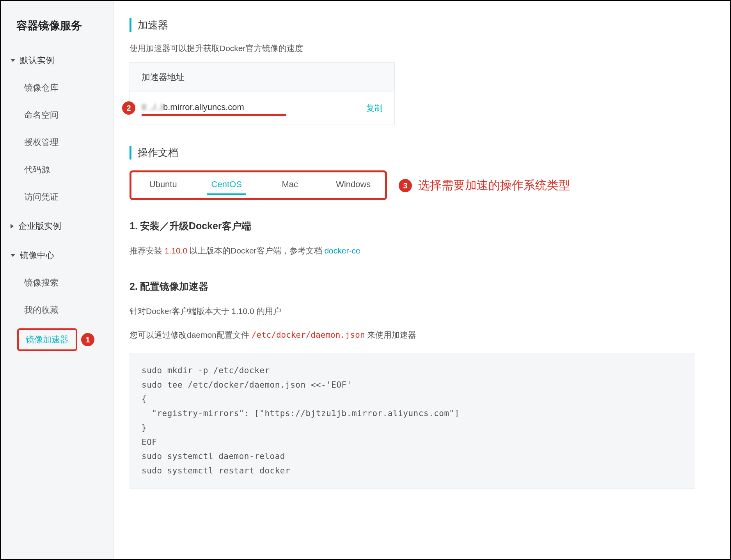 This screenshot has width=731, height=560. I want to click on nav-group-label: 默认实例, so click(37, 60).